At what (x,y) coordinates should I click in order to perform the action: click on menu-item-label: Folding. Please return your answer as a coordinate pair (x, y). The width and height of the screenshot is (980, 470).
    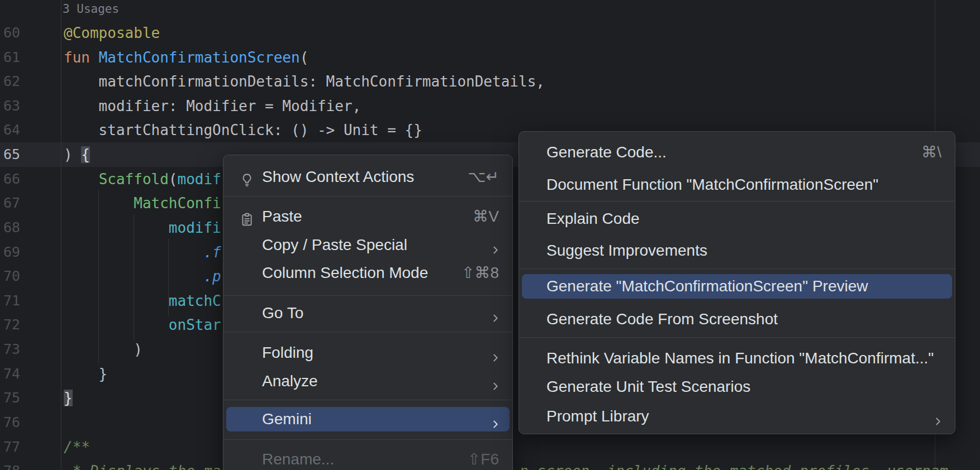
    Looking at the image, I should click on (288, 353).